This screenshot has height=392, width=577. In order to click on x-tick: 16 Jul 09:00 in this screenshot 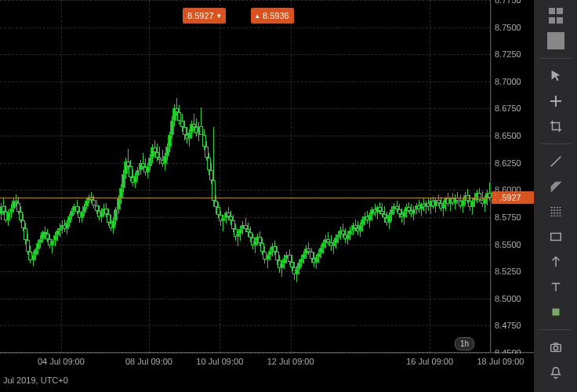, I will do `click(430, 361)`.